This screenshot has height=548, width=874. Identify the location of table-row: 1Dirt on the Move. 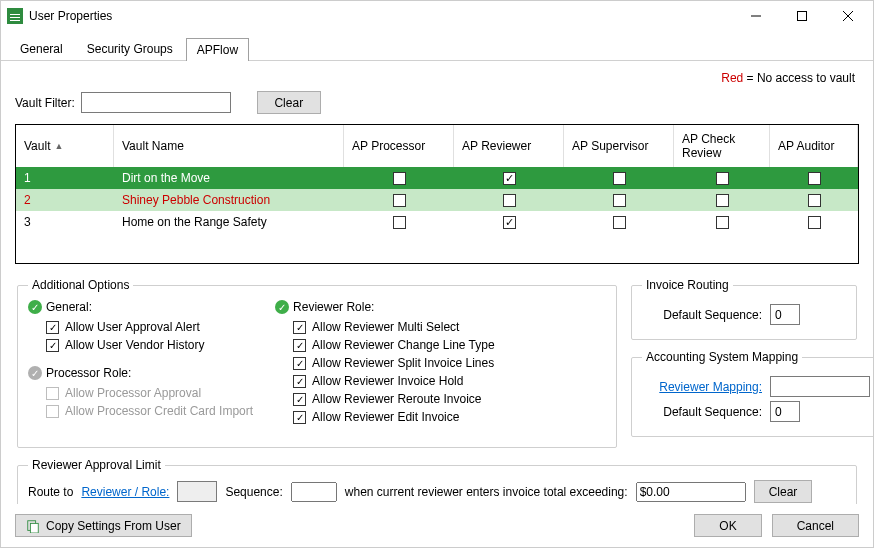
(437, 178).